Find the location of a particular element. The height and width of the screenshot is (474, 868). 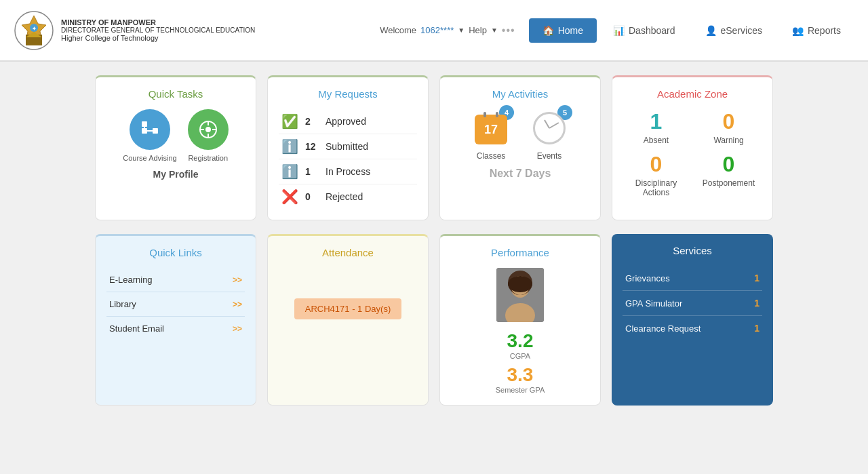

my-profile-label: My Profile is located at coordinates (176, 174).